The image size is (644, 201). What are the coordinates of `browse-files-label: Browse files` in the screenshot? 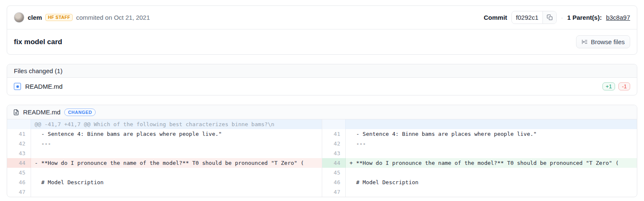 It's located at (607, 42).